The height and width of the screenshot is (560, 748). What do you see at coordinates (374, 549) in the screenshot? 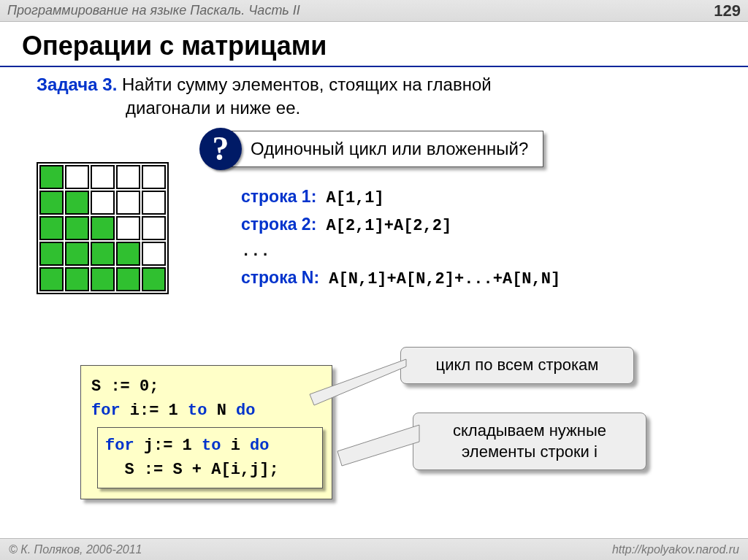
I see `slide-footer: © К. Поляков, 2006-2011 http://kpolyakov…` at bounding box center [374, 549].